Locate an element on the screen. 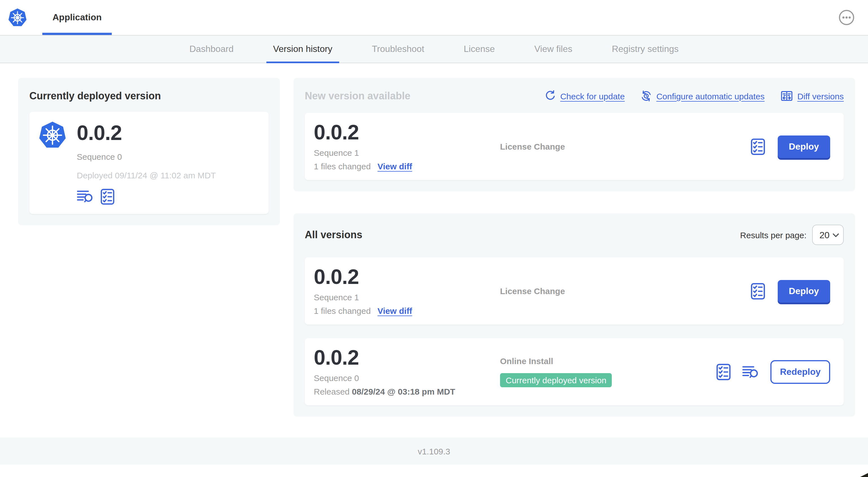 Image resolution: width=868 pixels, height=477 pixels. app-subnav: Dashboard Version history Troubleshoot L… is located at coordinates (434, 49).